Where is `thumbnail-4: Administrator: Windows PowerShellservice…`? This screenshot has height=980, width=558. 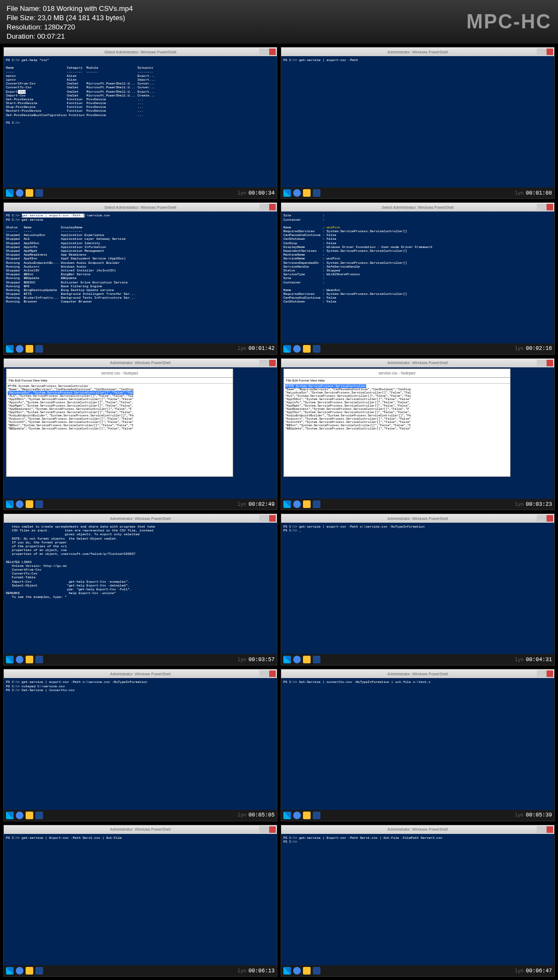
thumbnail-4: Administrator: Windows PowerShellservice… is located at coordinates (141, 434).